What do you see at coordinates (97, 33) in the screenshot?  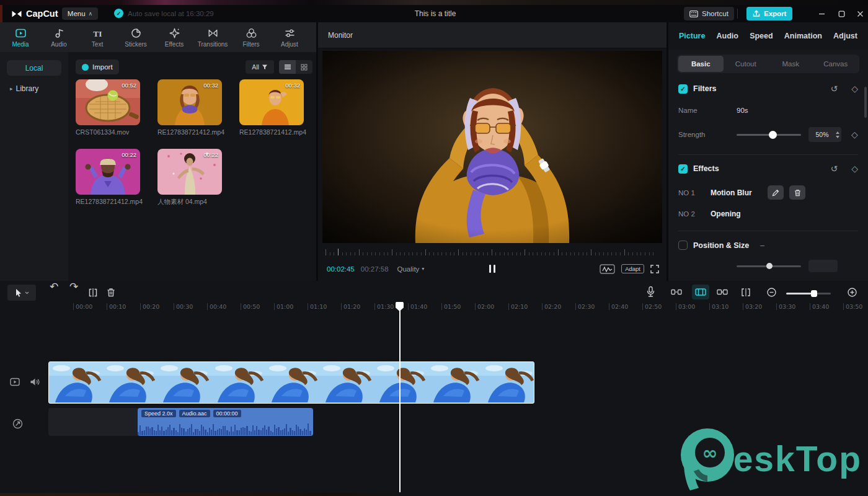 I see `svg-text: TI` at bounding box center [97, 33].